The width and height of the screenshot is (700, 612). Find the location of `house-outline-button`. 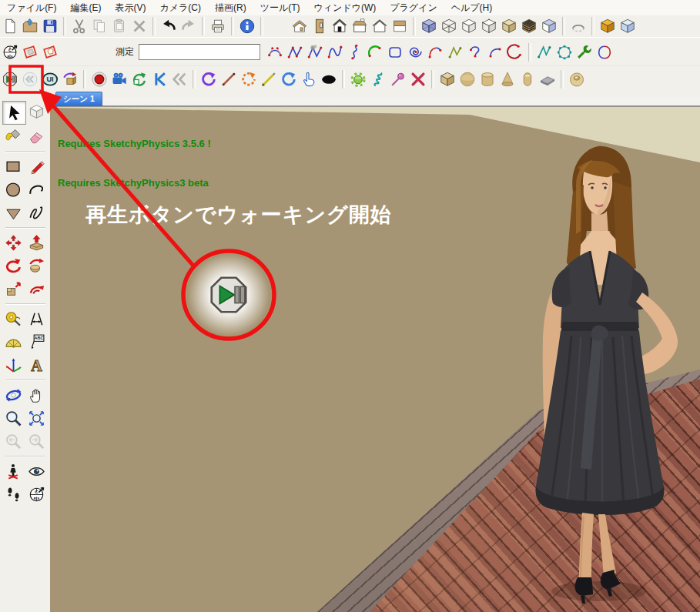

house-outline-button is located at coordinates (380, 26).